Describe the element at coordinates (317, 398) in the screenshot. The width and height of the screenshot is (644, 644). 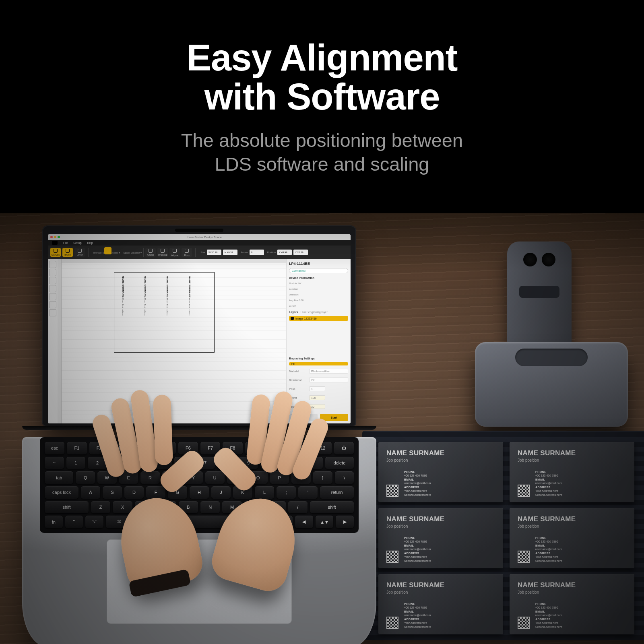
I see `power-input: 100` at that location.